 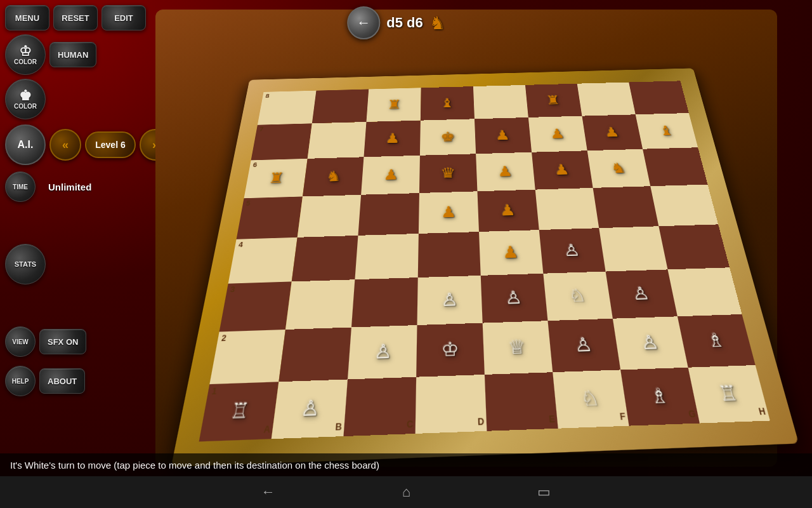 I want to click on cell-D6: ♛, so click(x=449, y=173).